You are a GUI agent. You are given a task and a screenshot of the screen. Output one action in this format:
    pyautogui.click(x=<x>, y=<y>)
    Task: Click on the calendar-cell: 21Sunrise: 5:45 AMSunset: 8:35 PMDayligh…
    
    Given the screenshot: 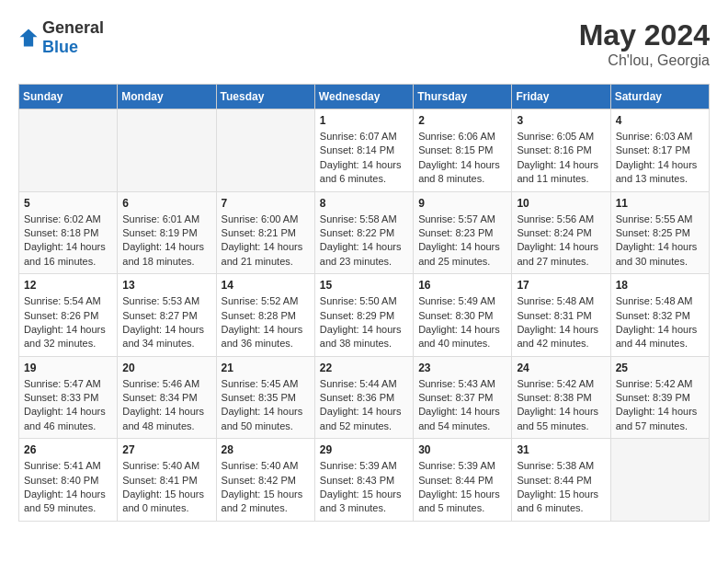 What is the action you would take?
    pyautogui.click(x=265, y=397)
    